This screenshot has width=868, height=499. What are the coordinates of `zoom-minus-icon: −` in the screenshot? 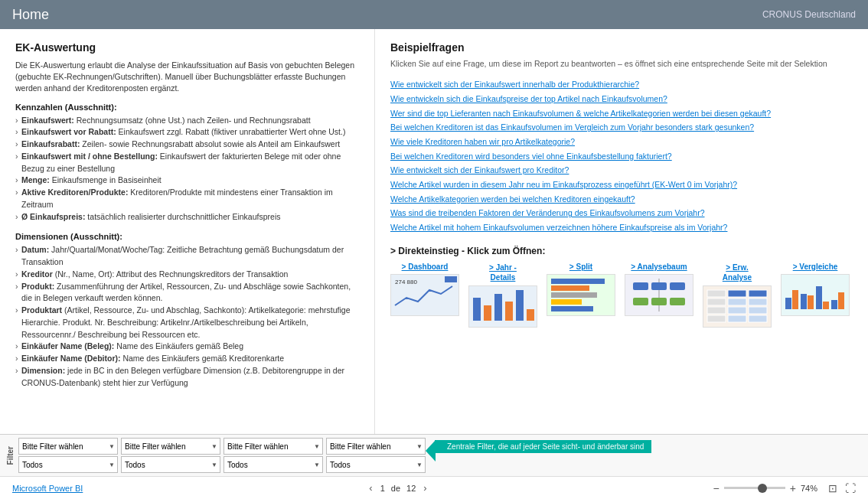 It's located at (716, 488).